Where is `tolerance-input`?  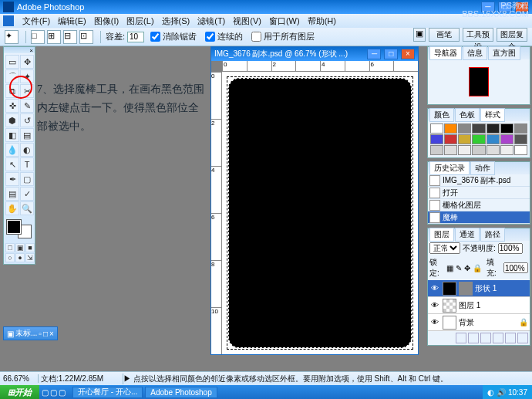 tolerance-input is located at coordinates (136, 37).